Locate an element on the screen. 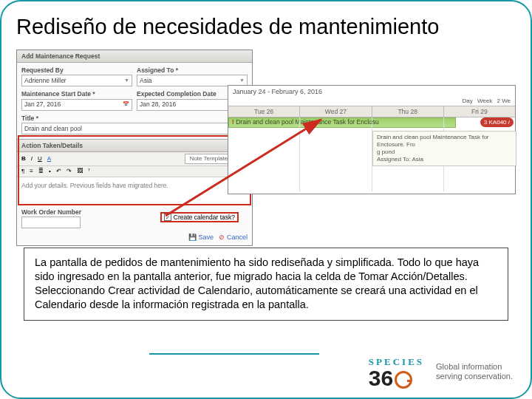 This screenshot has width=532, height=399. calendar-tabs: Day Week 2 We is located at coordinates (372, 102).